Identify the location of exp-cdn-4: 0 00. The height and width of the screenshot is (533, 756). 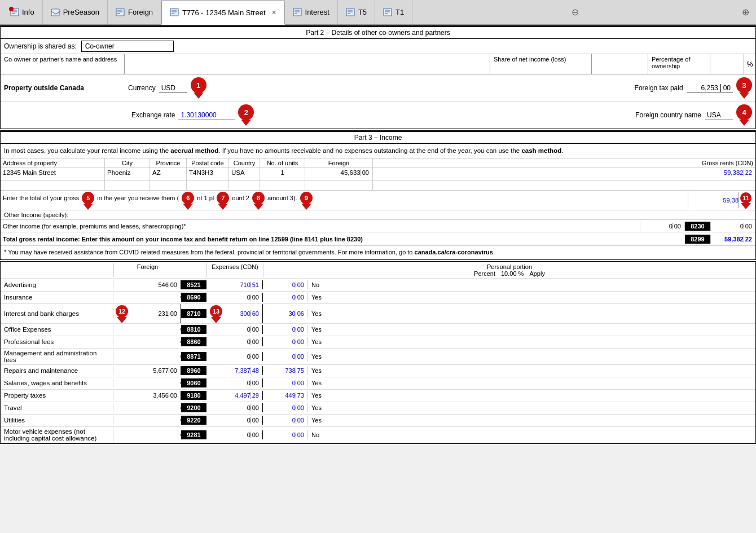
(235, 342).